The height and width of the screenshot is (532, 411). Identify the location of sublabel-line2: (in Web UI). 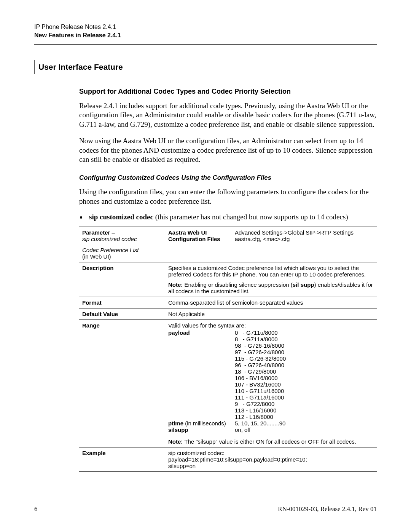
(97, 257).